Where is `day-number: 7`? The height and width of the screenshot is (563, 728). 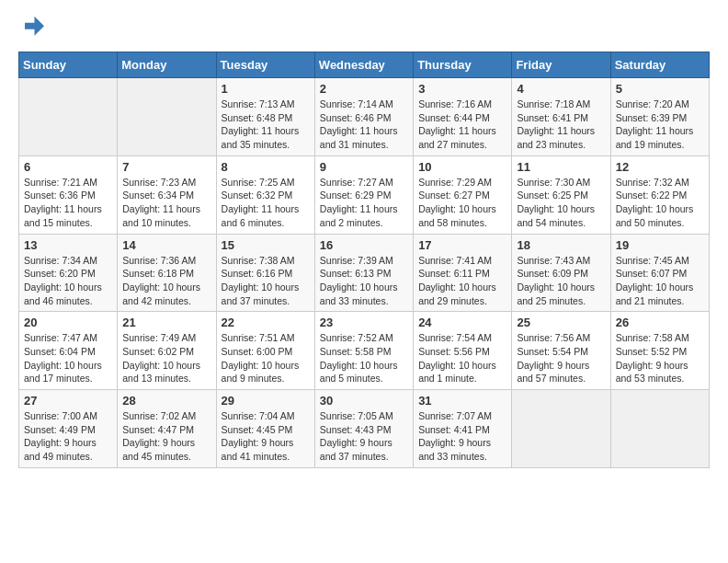
day-number: 7 is located at coordinates (166, 167).